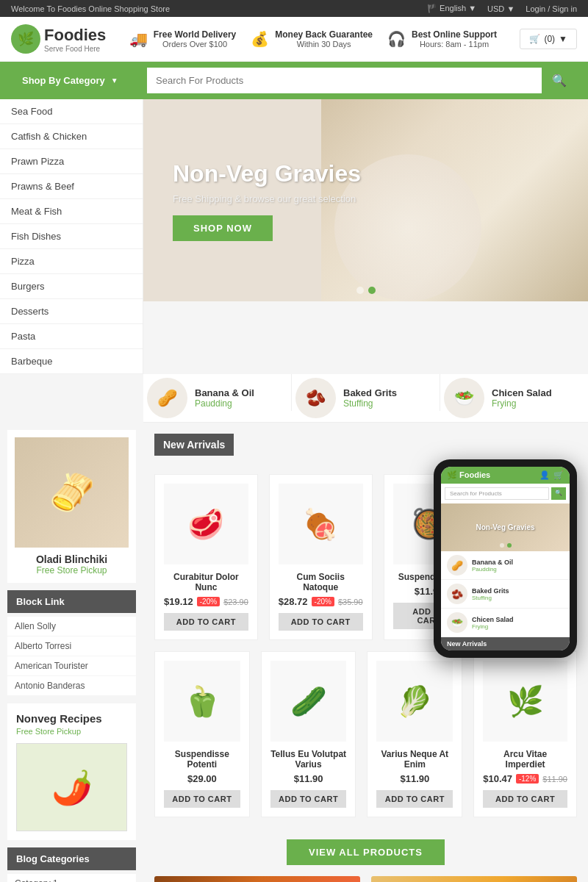  What do you see at coordinates (506, 566) in the screenshot?
I see `mobile-cat-banana: 🥜 Banana & Oil Paudding` at bounding box center [506, 566].